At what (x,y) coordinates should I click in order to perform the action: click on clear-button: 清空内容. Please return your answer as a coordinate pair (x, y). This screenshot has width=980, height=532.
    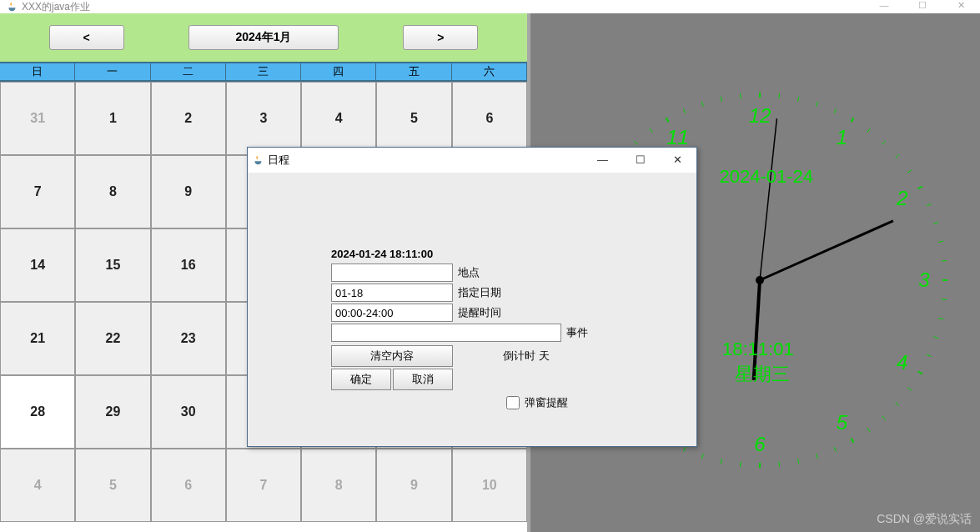
    Looking at the image, I should click on (392, 356).